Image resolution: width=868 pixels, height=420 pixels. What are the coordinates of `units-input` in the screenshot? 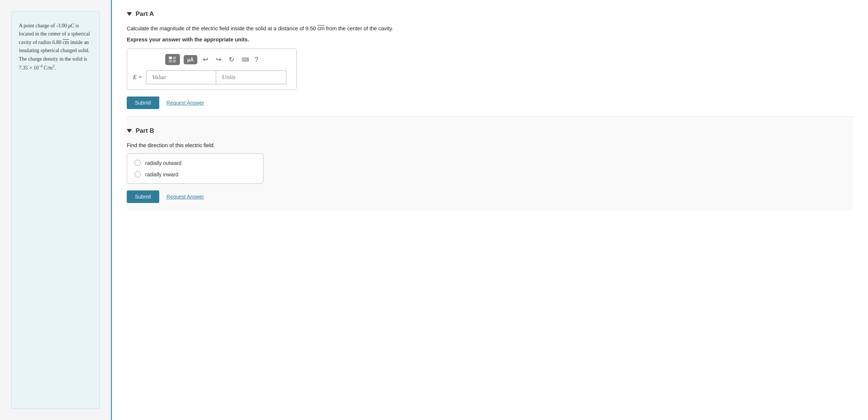 It's located at (251, 77).